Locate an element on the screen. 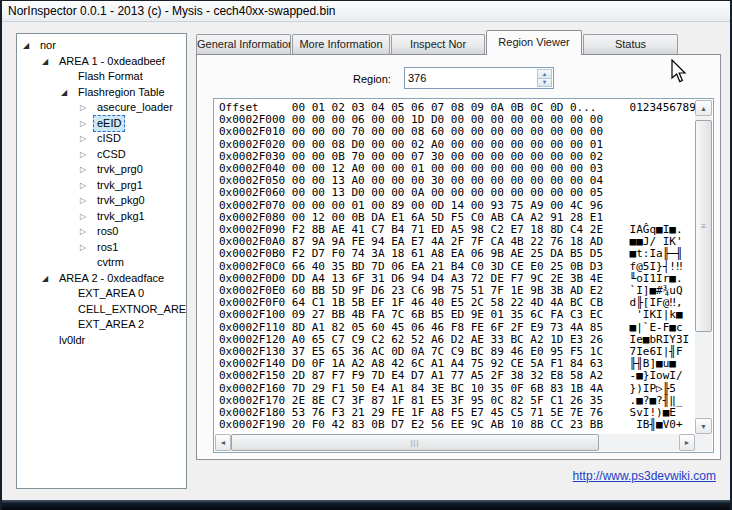 This screenshot has width=732, height=510. tree-item-area-2-0xdeadface: ◢AREA 2 - 0xdeadface is located at coordinates (102, 279).